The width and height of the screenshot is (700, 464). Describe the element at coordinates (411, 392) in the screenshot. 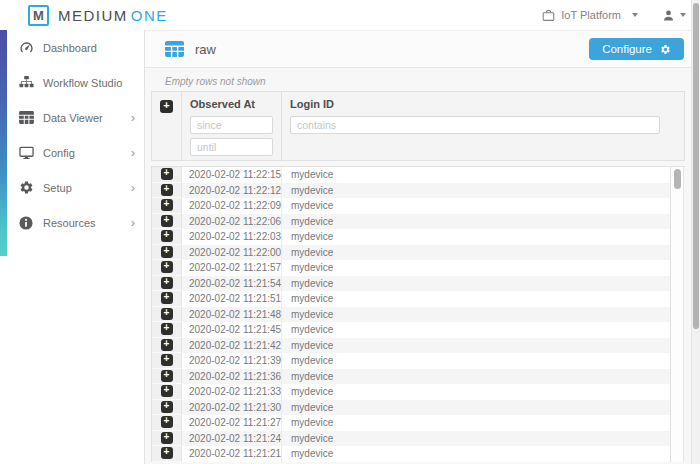

I see `table-row: 2020-02-02 11:21:33 mydevice` at that location.